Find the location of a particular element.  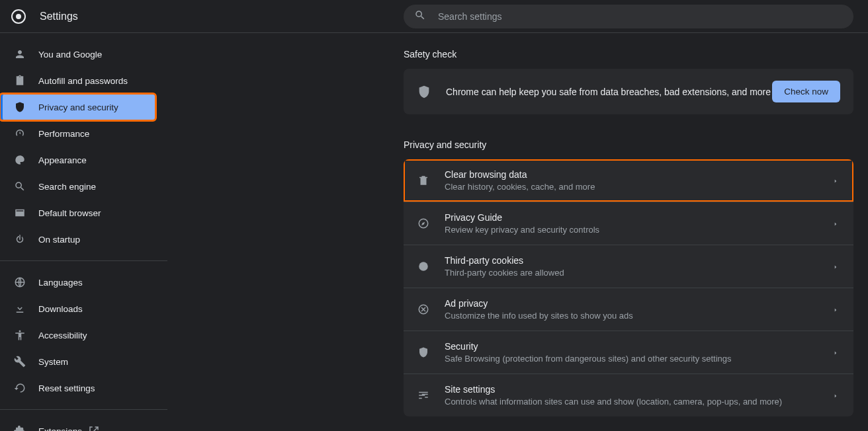

search-engine-icon is located at coordinates (20, 186).